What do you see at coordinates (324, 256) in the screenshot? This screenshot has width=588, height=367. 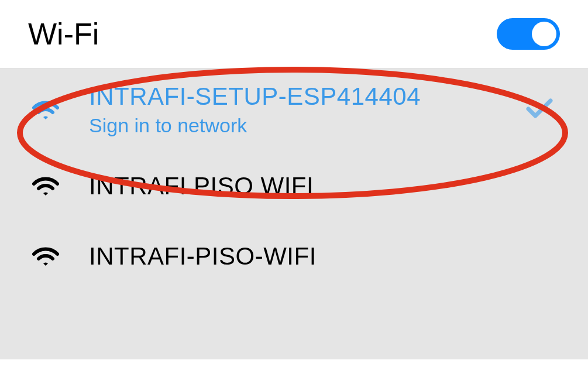 I see `network-name: INTRAFI-PISO-WIFI` at bounding box center [324, 256].